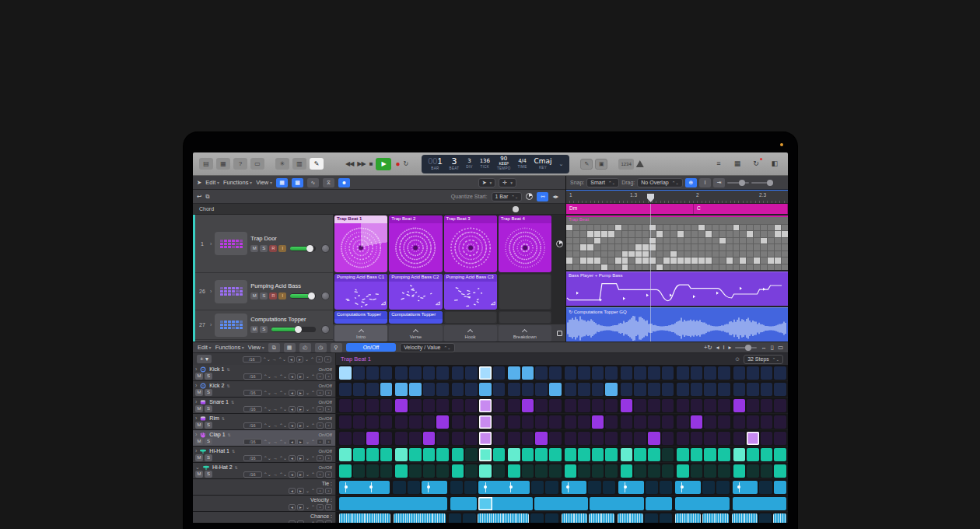 The height and width of the screenshot is (529, 980). What do you see at coordinates (263, 244) in the screenshot?
I see `track-header: 1›Trap DoorMSRI` at bounding box center [263, 244].